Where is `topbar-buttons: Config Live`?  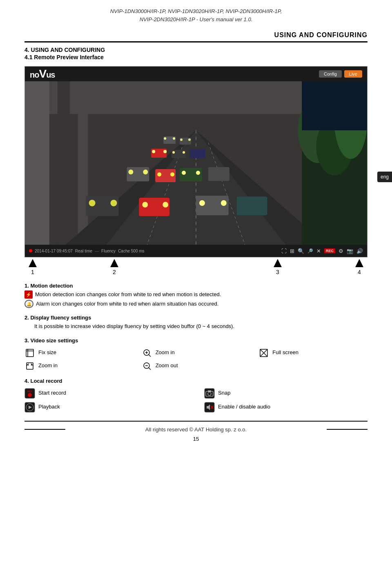
topbar-buttons: Config Live is located at coordinates (341, 74).